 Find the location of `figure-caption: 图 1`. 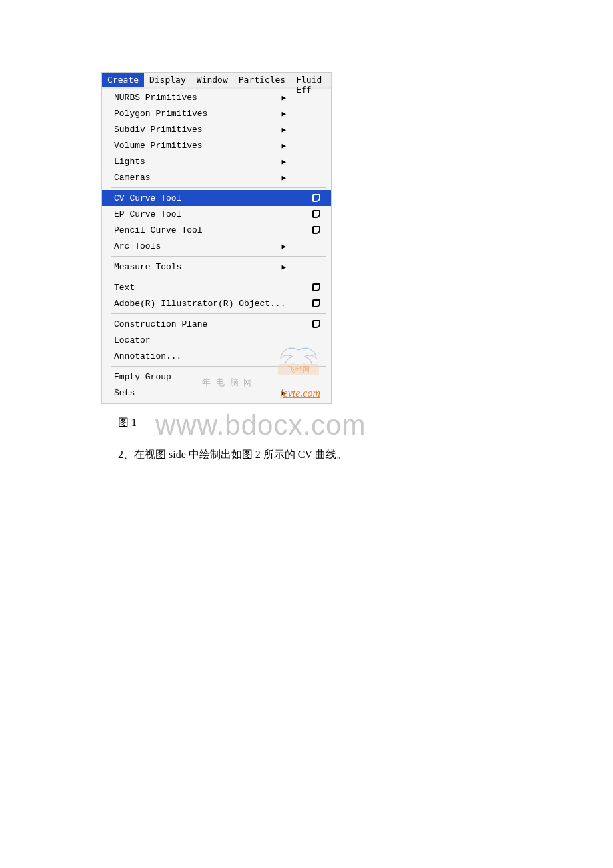

figure-caption: 图 1 is located at coordinates (127, 423).